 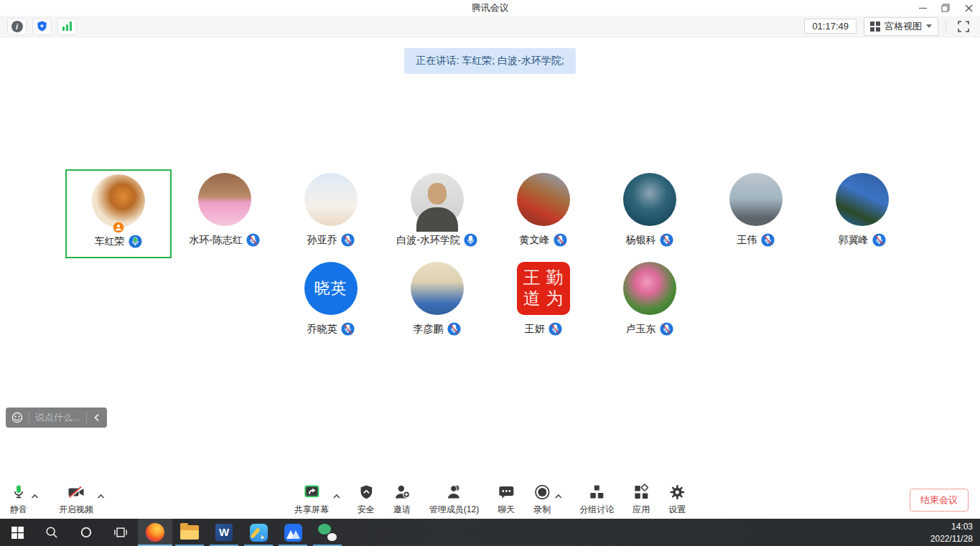 What do you see at coordinates (312, 499) in the screenshot?
I see `share-button: 共享屏幕` at bounding box center [312, 499].